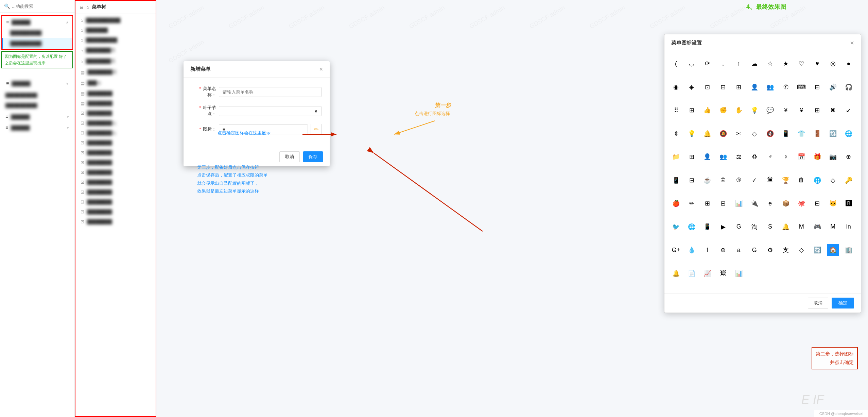 The height and width of the screenshot is (417, 868). I want to click on icon-cell: ©, so click(723, 180).